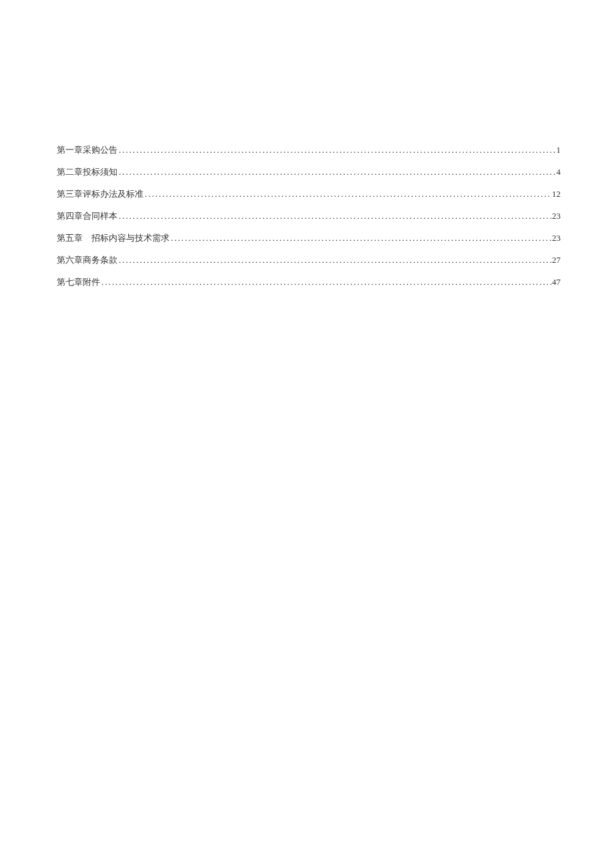 The height and width of the screenshot is (868, 614). I want to click on toc-title: 第四章合同样本, so click(87, 216).